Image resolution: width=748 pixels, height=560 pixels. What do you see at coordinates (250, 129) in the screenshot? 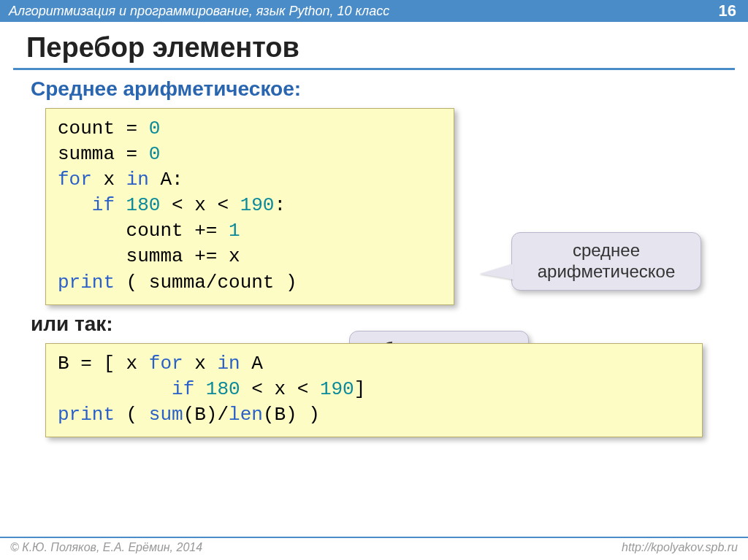
I see `code-line: count = 0` at bounding box center [250, 129].